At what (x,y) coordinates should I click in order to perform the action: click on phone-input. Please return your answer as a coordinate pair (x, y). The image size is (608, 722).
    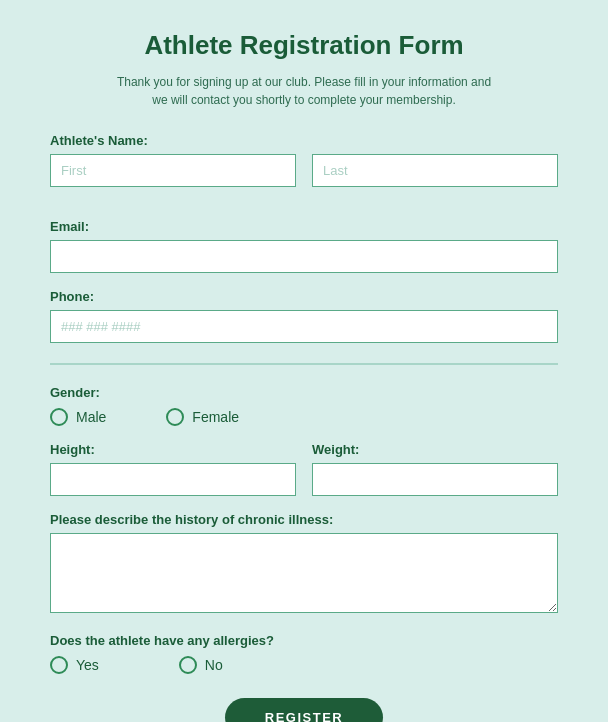
    Looking at the image, I should click on (304, 326).